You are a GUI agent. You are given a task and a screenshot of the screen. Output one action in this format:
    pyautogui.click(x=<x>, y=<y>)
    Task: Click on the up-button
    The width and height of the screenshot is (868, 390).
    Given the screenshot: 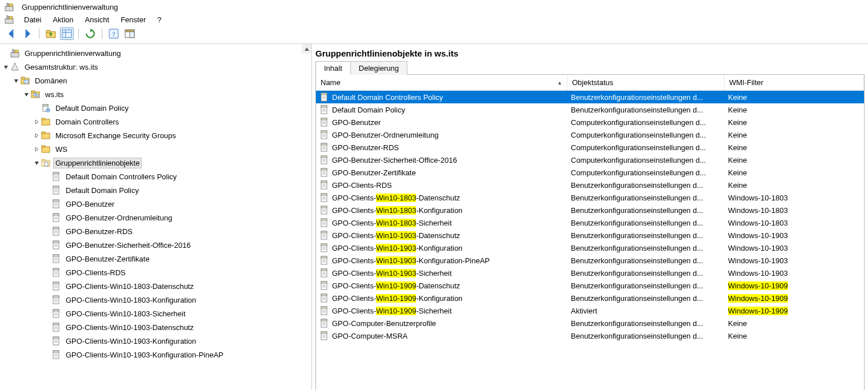 What is the action you would take?
    pyautogui.click(x=51, y=34)
    